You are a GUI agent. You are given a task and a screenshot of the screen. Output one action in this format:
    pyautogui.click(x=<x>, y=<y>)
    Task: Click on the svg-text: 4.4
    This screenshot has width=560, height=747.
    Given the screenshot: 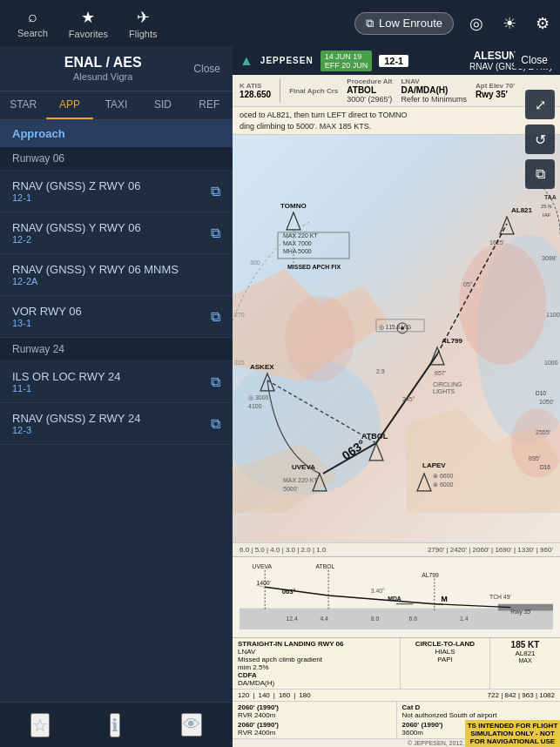 What is the action you would take?
    pyautogui.click(x=324, y=618)
    